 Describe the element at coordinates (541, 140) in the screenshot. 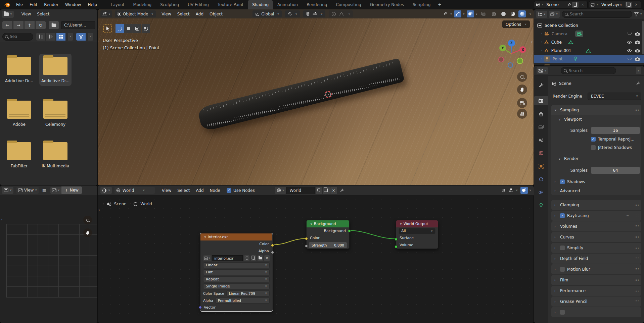

I see `tab-scene` at that location.